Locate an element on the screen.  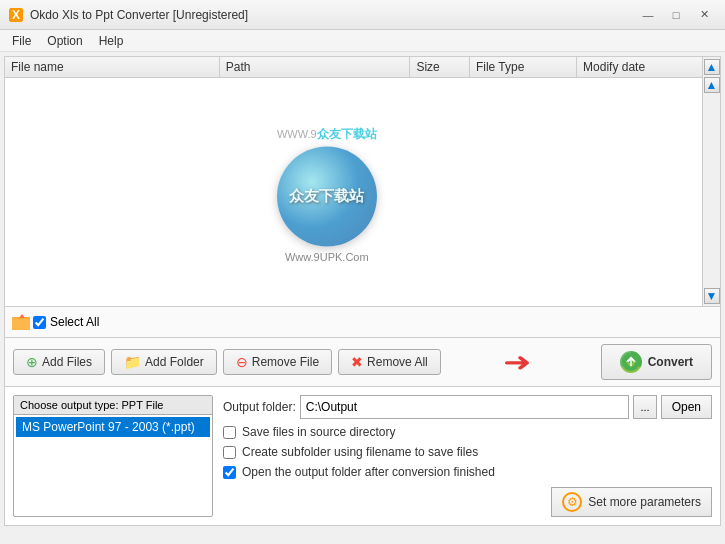
checkbox-row-2: Create subfolder using filename to save … is located at coordinates (468, 452).